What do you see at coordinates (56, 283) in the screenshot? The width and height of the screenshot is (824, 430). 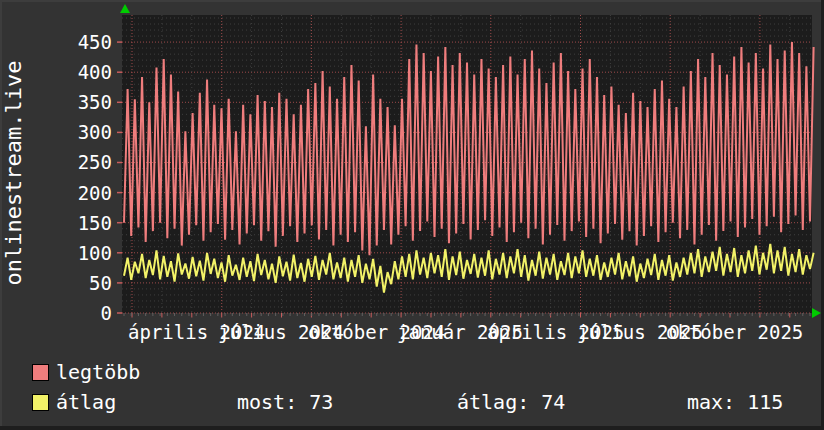 I see `y-axis-tick-label: 50` at bounding box center [56, 283].